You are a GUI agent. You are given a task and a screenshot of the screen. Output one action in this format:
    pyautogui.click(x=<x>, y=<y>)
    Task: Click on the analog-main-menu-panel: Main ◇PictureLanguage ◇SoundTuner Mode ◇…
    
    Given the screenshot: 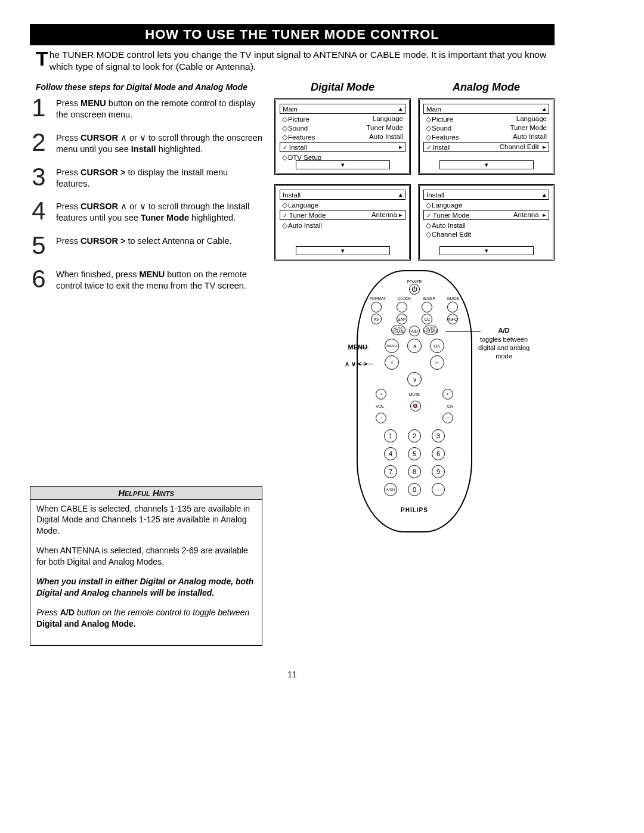 What is the action you would take?
    pyautogui.click(x=487, y=137)
    